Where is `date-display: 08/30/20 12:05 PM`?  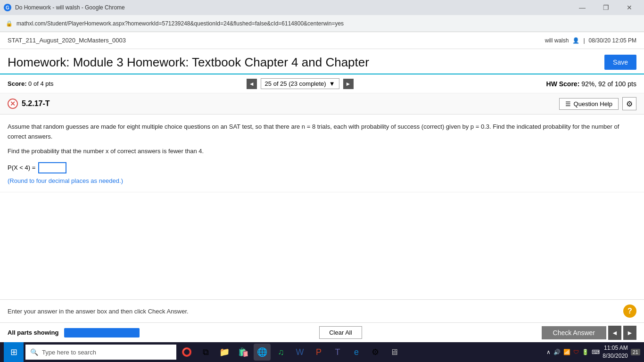 date-display: 08/30/20 12:05 PM is located at coordinates (613, 41).